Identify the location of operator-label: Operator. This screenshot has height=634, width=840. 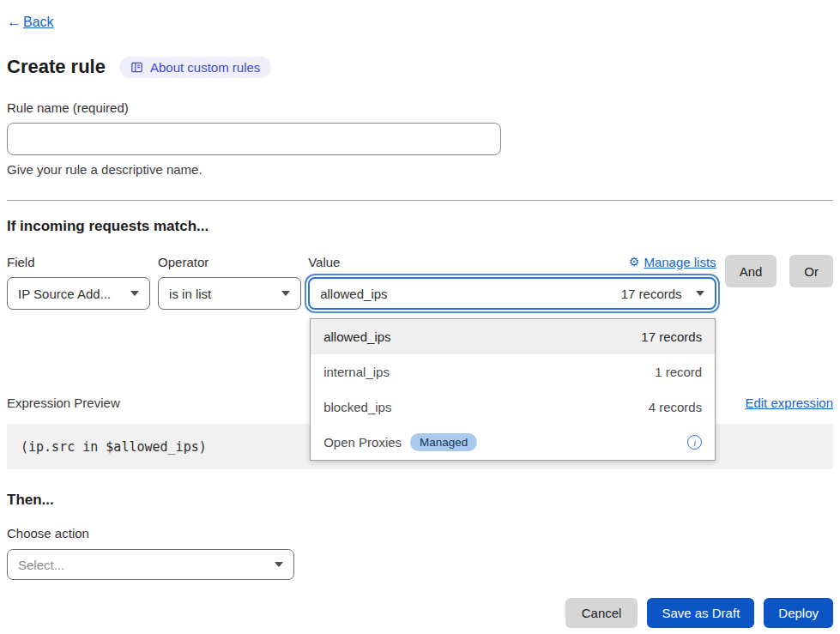
(230, 262).